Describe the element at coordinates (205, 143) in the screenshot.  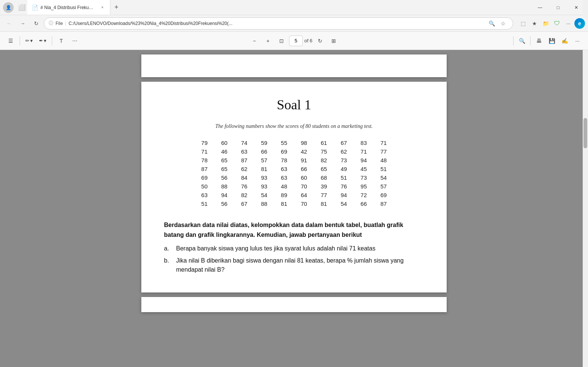
I see `score-cell: 79` at that location.